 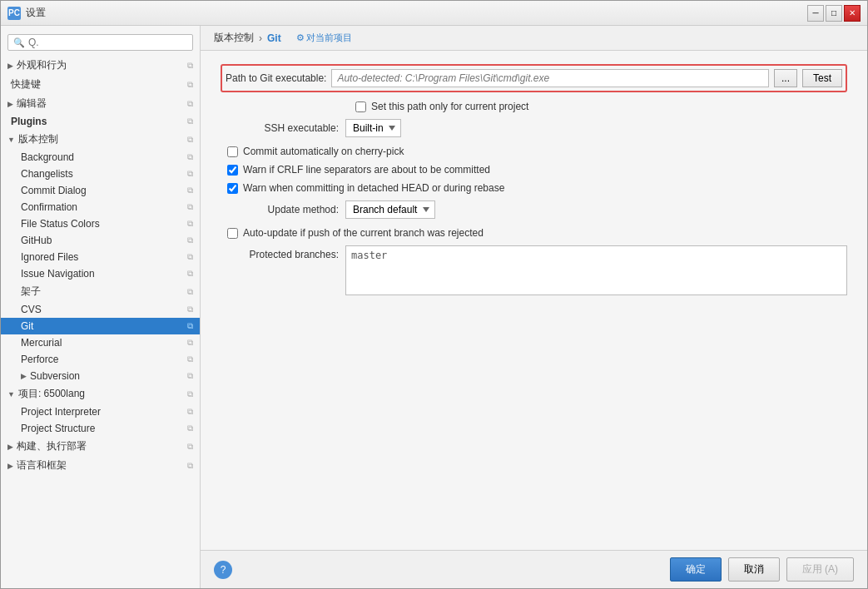 What do you see at coordinates (190, 376) in the screenshot?
I see `copy-icon-subversion: ⧉` at bounding box center [190, 376].